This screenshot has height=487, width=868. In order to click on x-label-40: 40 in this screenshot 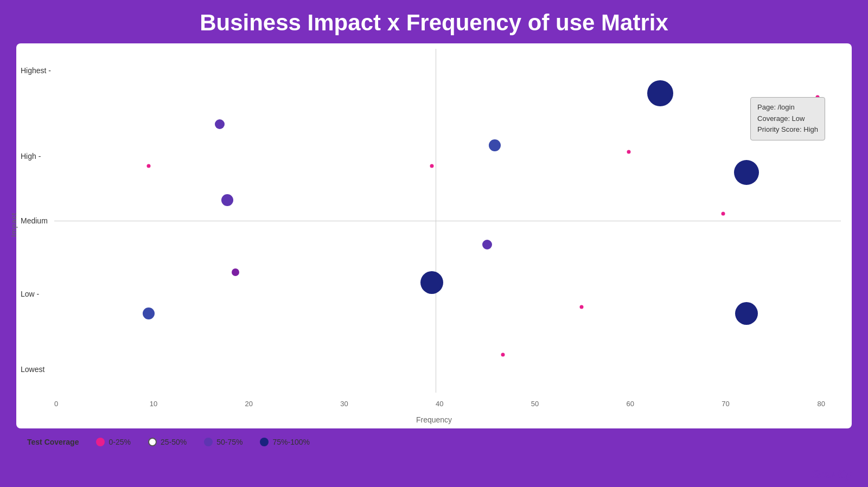, I will do `click(439, 403)`.